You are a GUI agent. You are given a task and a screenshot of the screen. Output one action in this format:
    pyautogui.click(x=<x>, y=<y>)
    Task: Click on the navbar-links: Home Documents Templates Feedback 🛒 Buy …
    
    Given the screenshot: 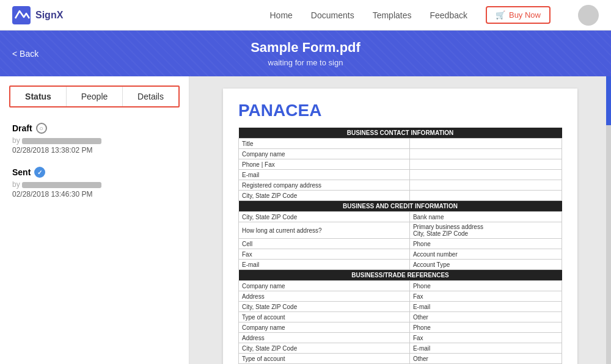 What is the action you would take?
    pyautogui.click(x=435, y=15)
    